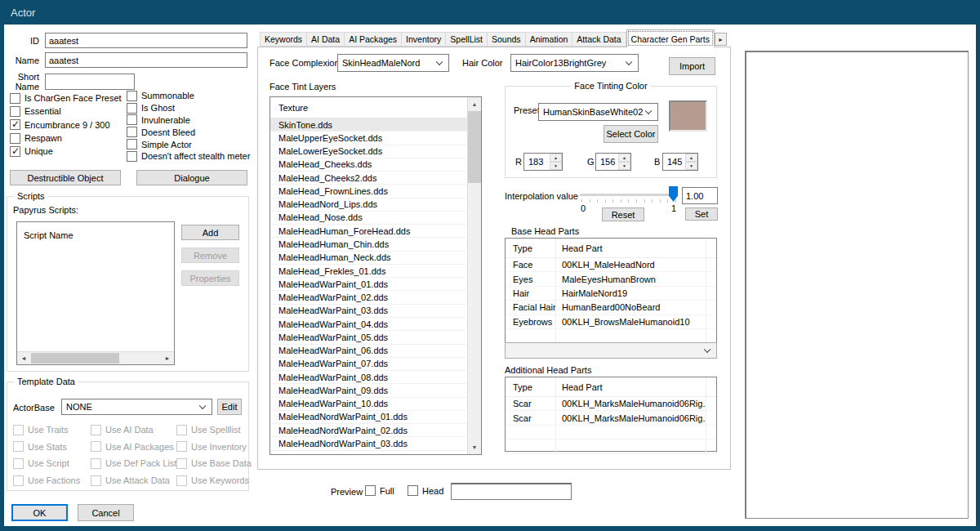  I want to click on flag-checkbox: Unique, so click(65, 151).